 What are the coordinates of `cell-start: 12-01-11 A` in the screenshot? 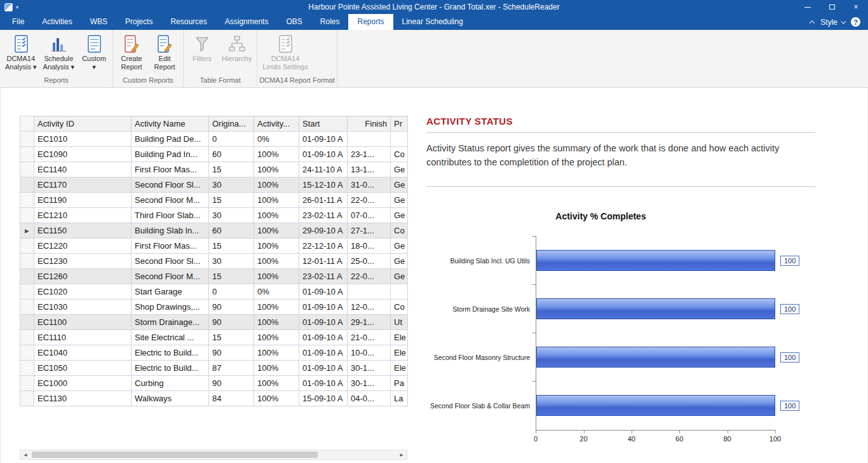 It's located at (323, 261).